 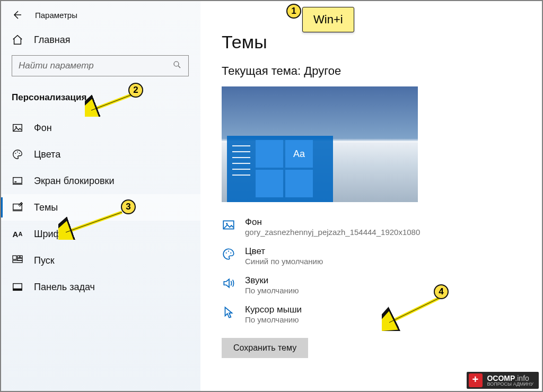 I want to click on callout-shortcut: Win+i, so click(x=328, y=20).